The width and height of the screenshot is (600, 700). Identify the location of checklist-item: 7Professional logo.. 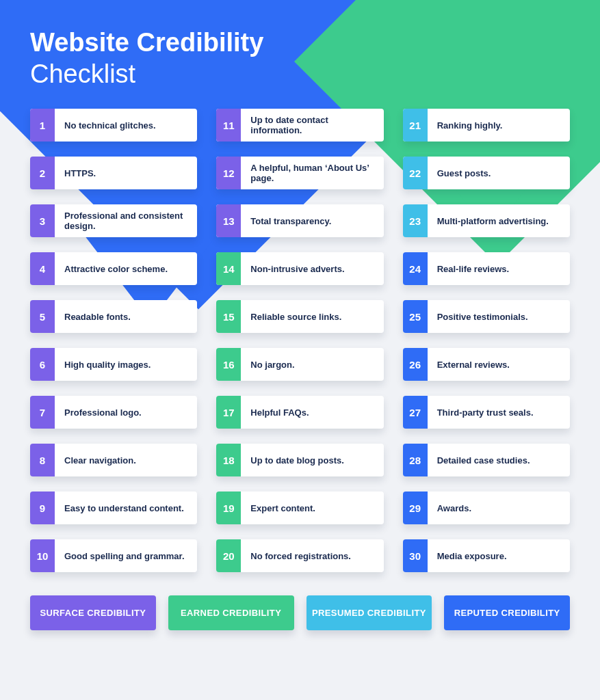
(114, 412).